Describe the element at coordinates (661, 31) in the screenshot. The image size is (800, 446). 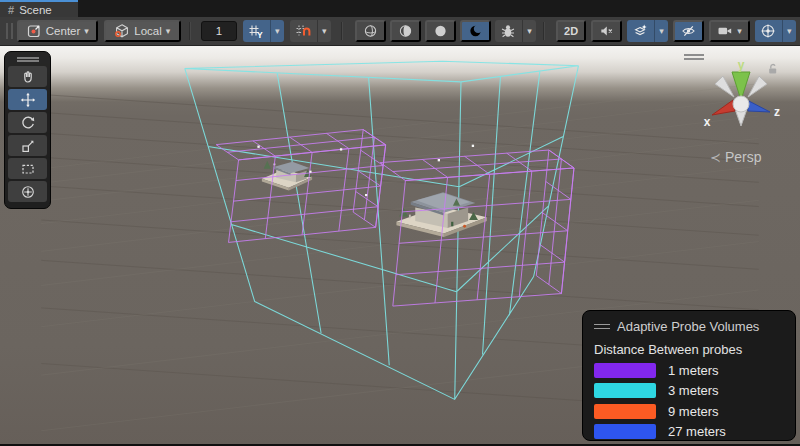
I see `effects-dropdown: ▾` at that location.